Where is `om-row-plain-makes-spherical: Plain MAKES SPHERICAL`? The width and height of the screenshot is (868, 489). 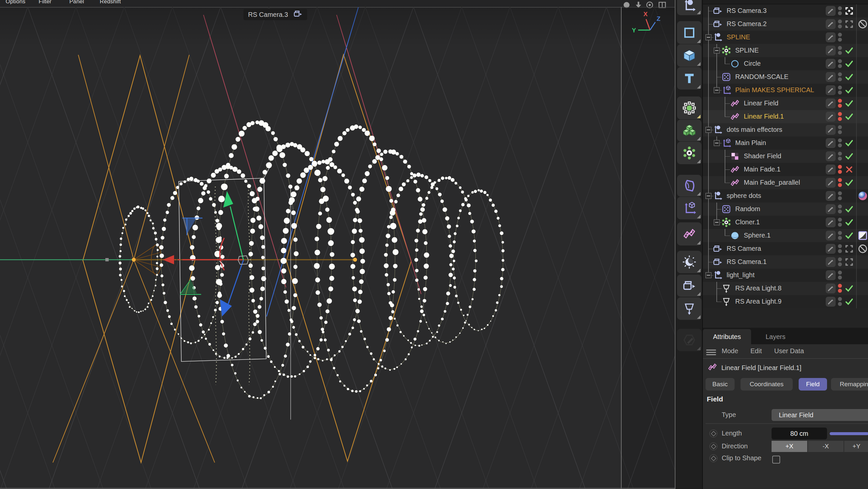
om-row-plain-makes-spherical: Plain MAKES SPHERICAL is located at coordinates (785, 90).